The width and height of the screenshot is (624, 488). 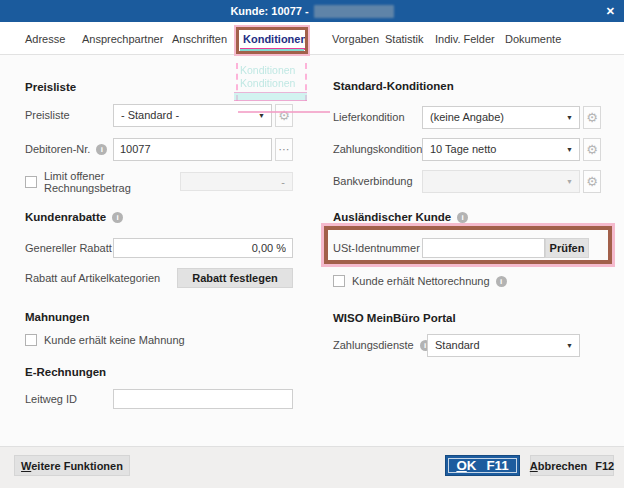 What do you see at coordinates (159, 149) in the screenshot?
I see `debitoren-row: Debitoren-Nr. i ⋯` at bounding box center [159, 149].